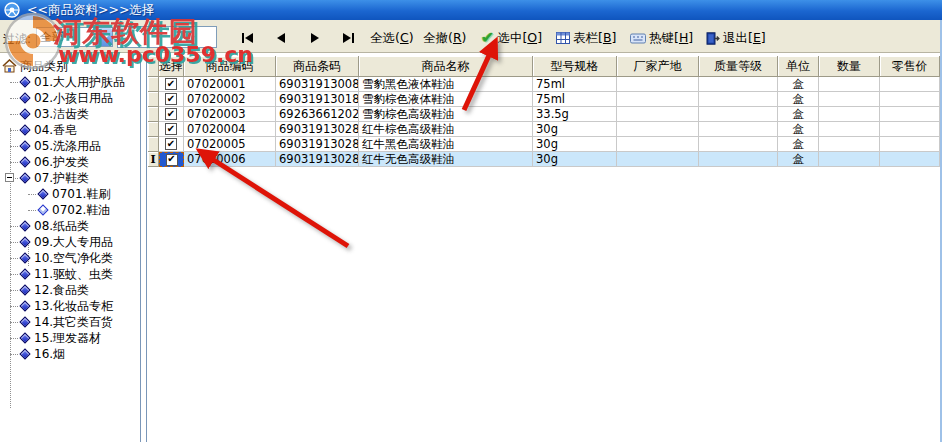 The width and height of the screenshot is (942, 442). What do you see at coordinates (318, 100) in the screenshot?
I see `cell-barcode: 6903191301830` at bounding box center [318, 100].